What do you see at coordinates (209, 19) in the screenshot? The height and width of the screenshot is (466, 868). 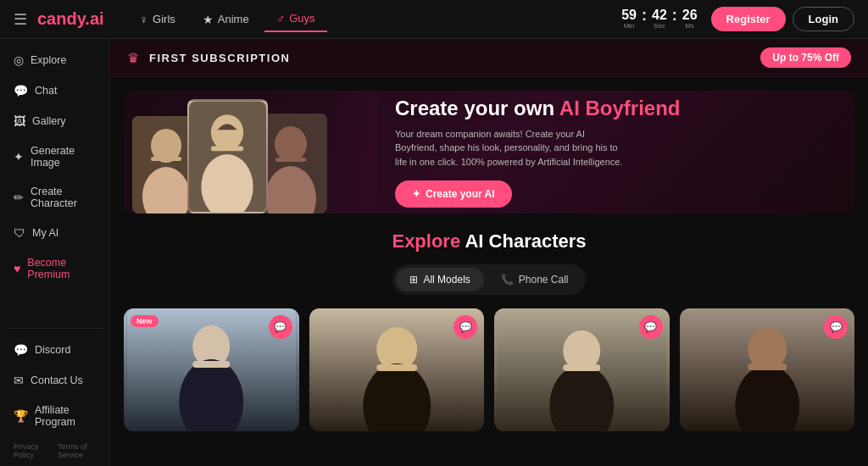 I see `anime-icon: ★` at bounding box center [209, 19].